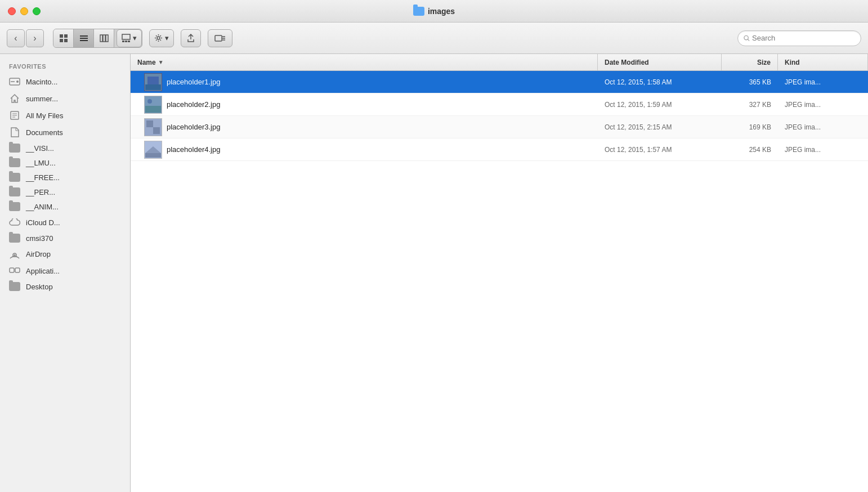 The height and width of the screenshot is (492, 868). I want to click on table-row: placeholder3.jpg Oct 12, 2015, 2:15 AM 1…, so click(499, 127).